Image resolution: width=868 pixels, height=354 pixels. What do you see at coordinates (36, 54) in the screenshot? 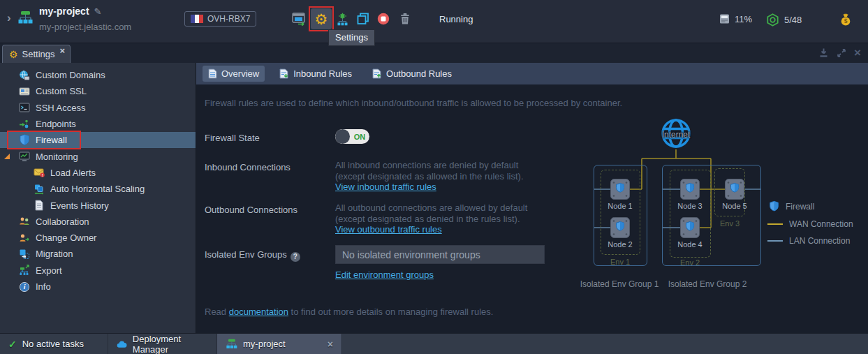
I see `tab-settings: ⚙ Settings ×` at bounding box center [36, 54].